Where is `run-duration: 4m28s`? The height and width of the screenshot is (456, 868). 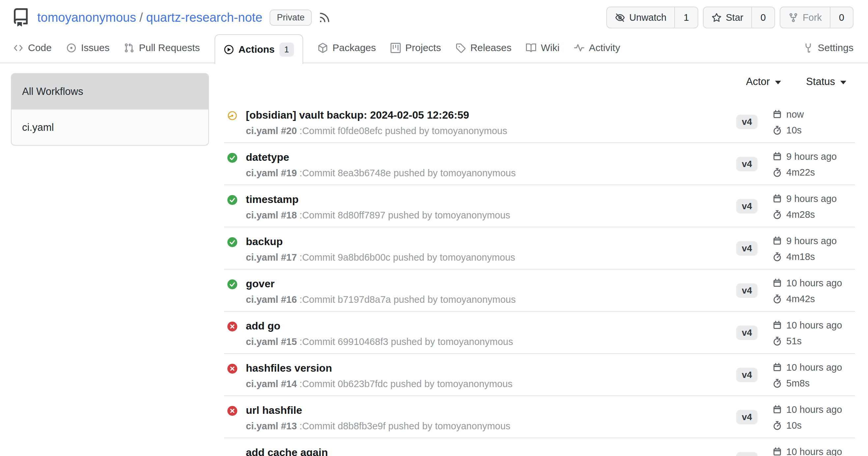
run-duration: 4m28s is located at coordinates (801, 215).